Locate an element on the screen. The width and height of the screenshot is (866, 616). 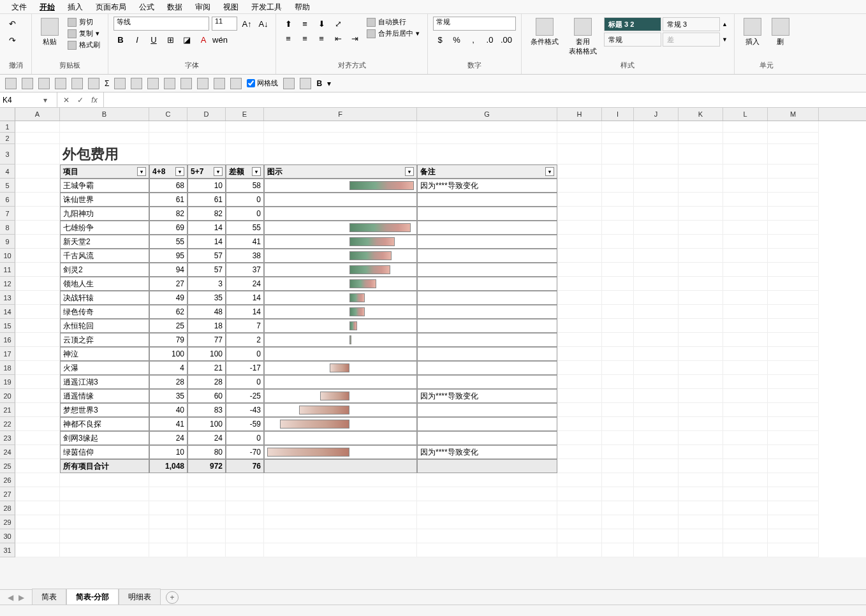
cut-button: 剪切 is located at coordinates (84, 22).